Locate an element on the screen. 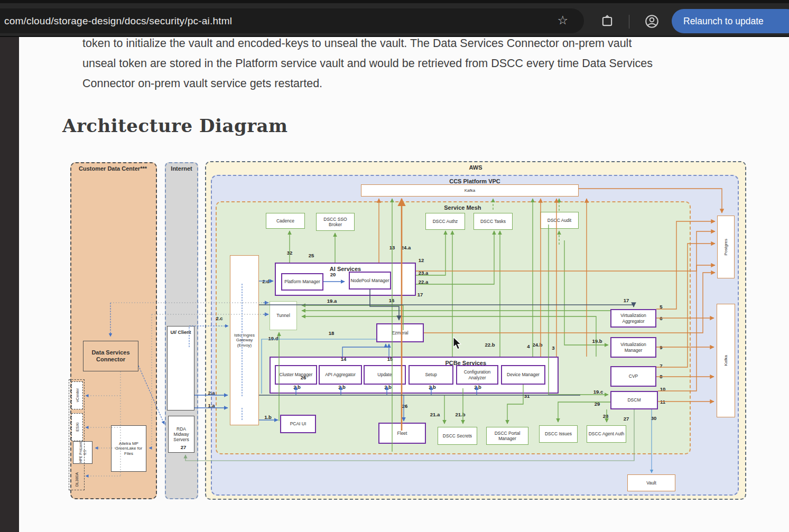 The height and width of the screenshot is (532, 789). node-platform-manager: Platform Manager is located at coordinates (302, 282).